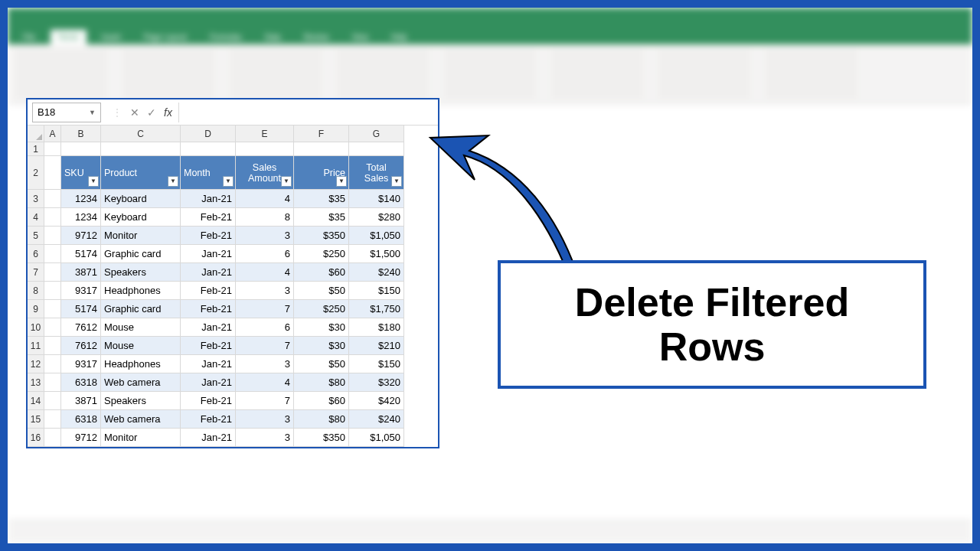 This screenshot has height=551, width=980. Describe the element at coordinates (208, 134) in the screenshot. I see `col-header-d: D` at that location.